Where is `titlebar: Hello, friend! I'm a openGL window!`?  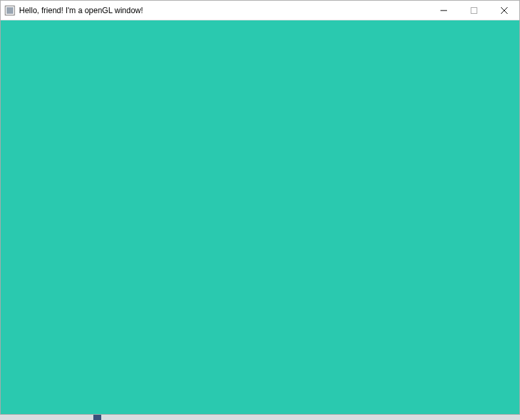 titlebar: Hello, friend! I'm a openGL window! is located at coordinates (260, 11).